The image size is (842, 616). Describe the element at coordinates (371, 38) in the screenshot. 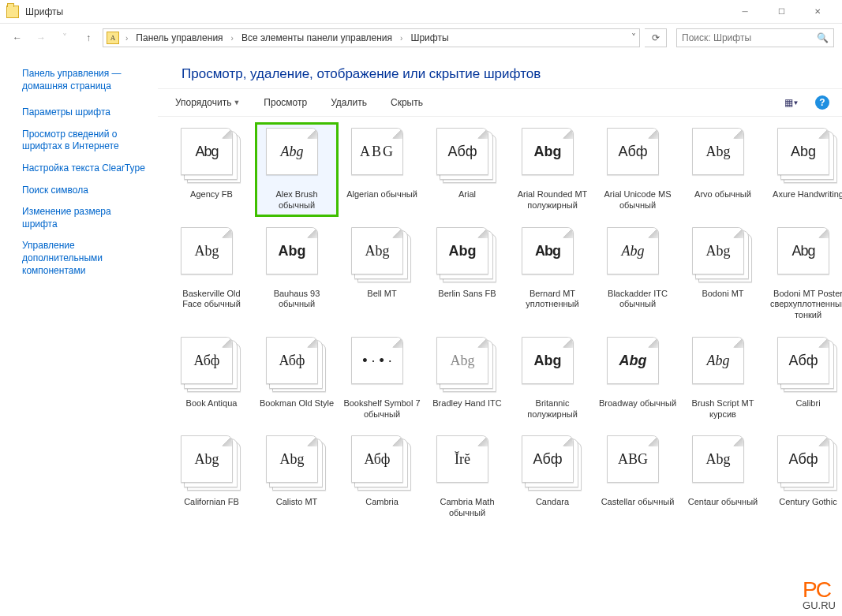

I see `breadcrumb: A › Панель управления › Все элементы пан…` at that location.